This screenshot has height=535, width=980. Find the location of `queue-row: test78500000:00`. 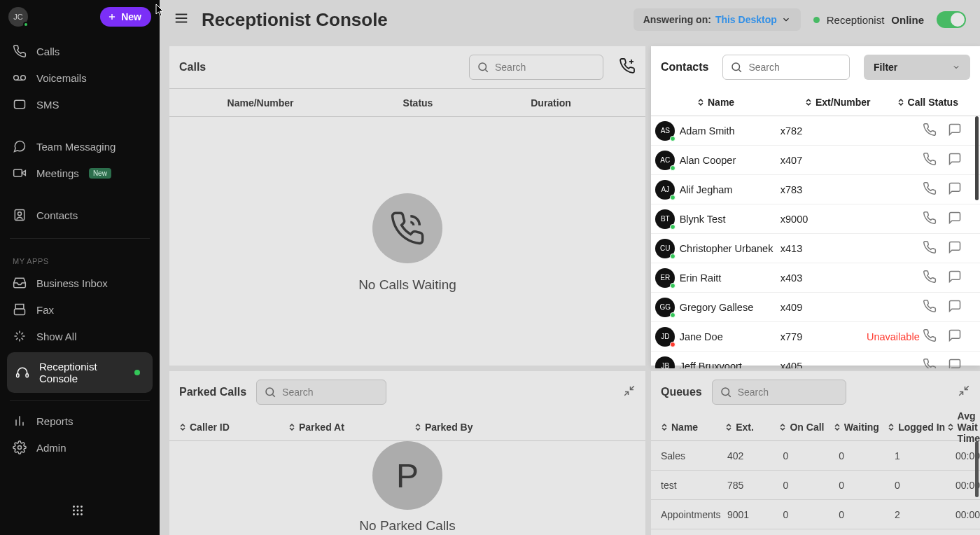

queue-row: test78500000:00 is located at coordinates (816, 485).